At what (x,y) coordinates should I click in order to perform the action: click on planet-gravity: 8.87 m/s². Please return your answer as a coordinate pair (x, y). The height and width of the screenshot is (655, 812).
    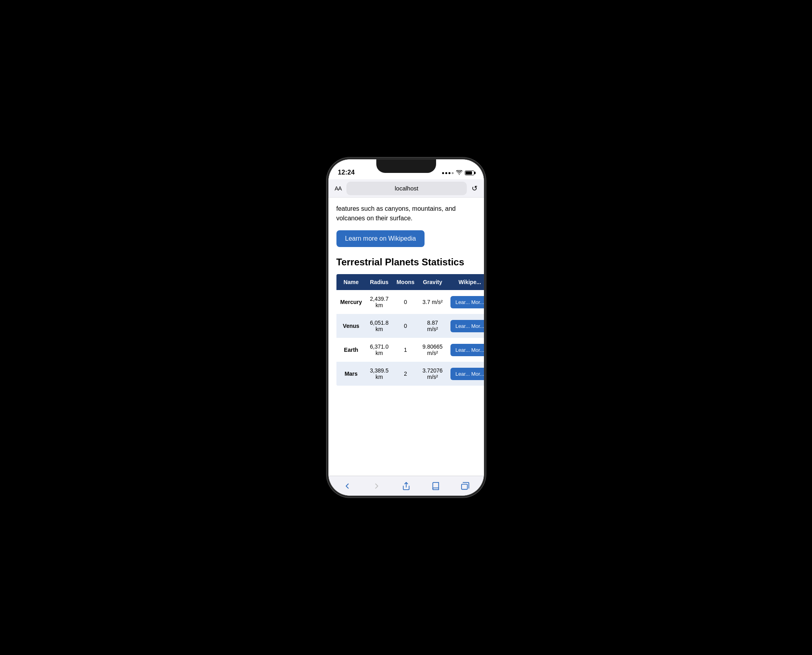
    Looking at the image, I should click on (433, 326).